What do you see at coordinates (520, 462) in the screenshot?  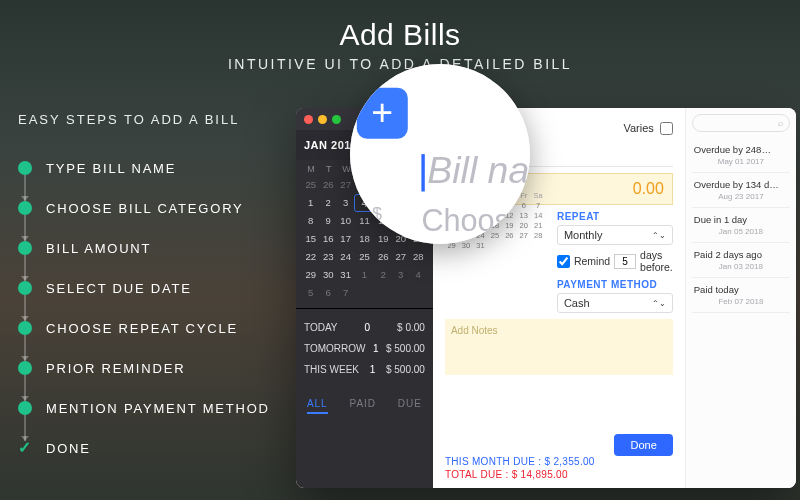 I see `month-due-total: THIS MONTH DUE : $ 2,355.00` at bounding box center [520, 462].